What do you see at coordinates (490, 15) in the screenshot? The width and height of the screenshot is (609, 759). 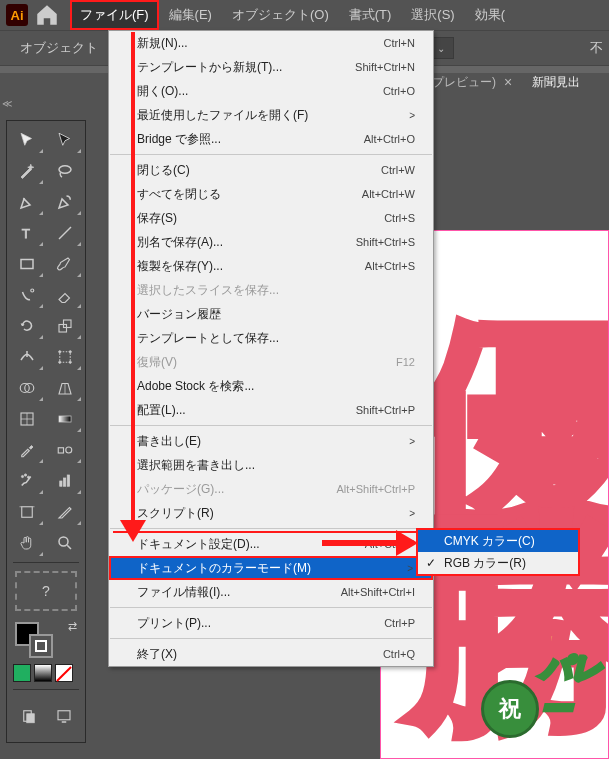 I see `menu-effect: 効果(` at bounding box center [490, 15].